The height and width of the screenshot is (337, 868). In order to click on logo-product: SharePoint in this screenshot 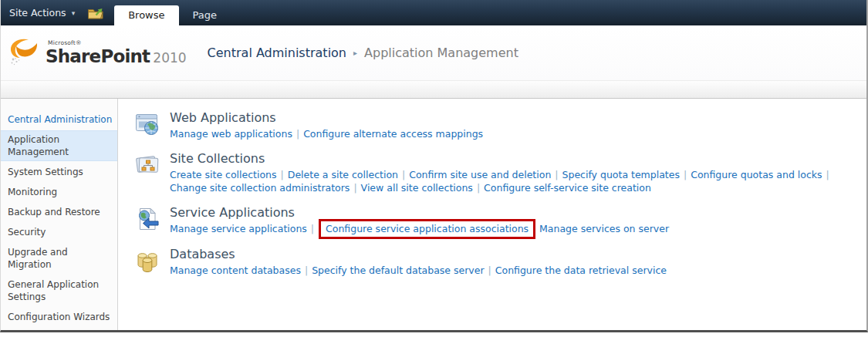, I will do `click(97, 56)`.